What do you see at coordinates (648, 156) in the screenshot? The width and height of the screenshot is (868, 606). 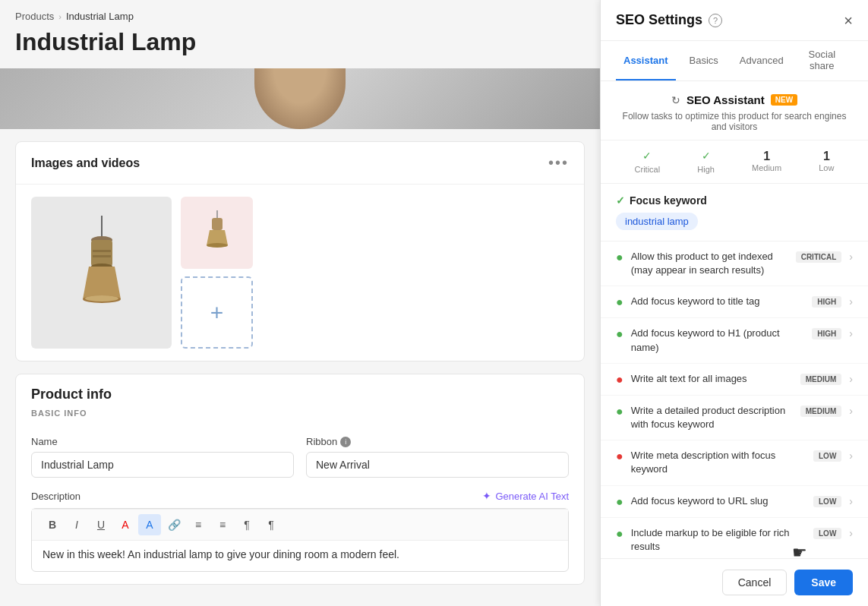 I see `critical-check-icon: ✓` at bounding box center [648, 156].